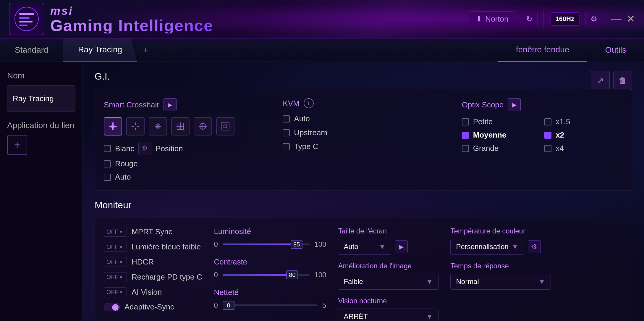  I want to click on smart-crosshair-label: Smart Crosshair, so click(132, 105).